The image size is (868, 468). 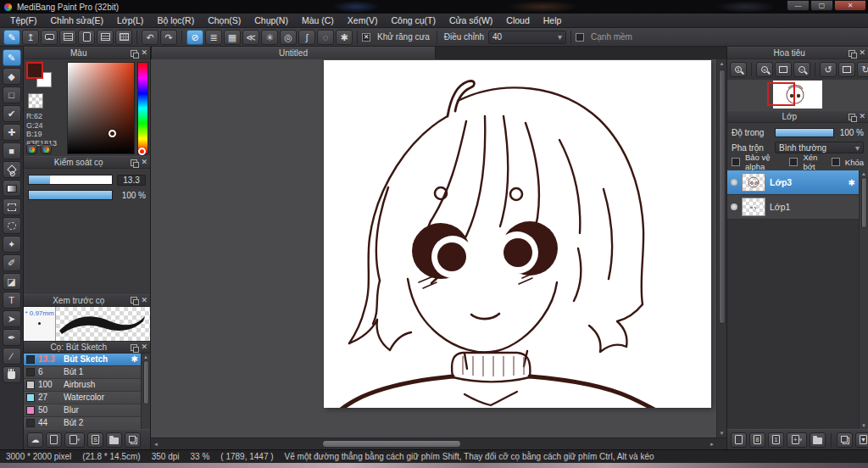 What do you see at coordinates (214, 37) in the screenshot?
I see `snap-parallel-button: ≣` at bounding box center [214, 37].